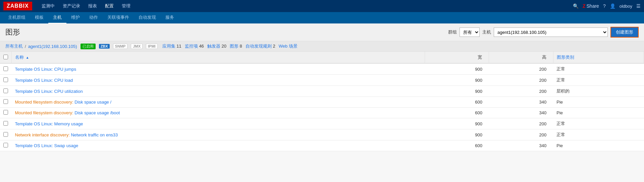 The width and height of the screenshot is (644, 182). What do you see at coordinates (6, 58) in the screenshot?
I see `checkbox-header` at bounding box center [6, 58].